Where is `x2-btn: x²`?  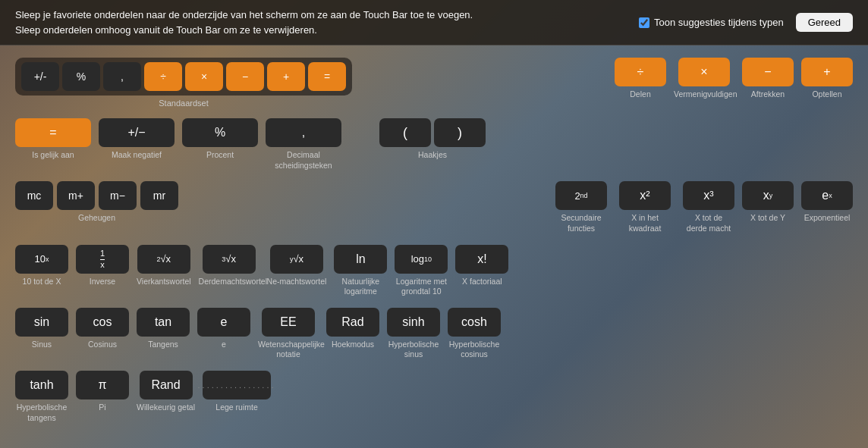
x2-btn: x² is located at coordinates (645, 196).